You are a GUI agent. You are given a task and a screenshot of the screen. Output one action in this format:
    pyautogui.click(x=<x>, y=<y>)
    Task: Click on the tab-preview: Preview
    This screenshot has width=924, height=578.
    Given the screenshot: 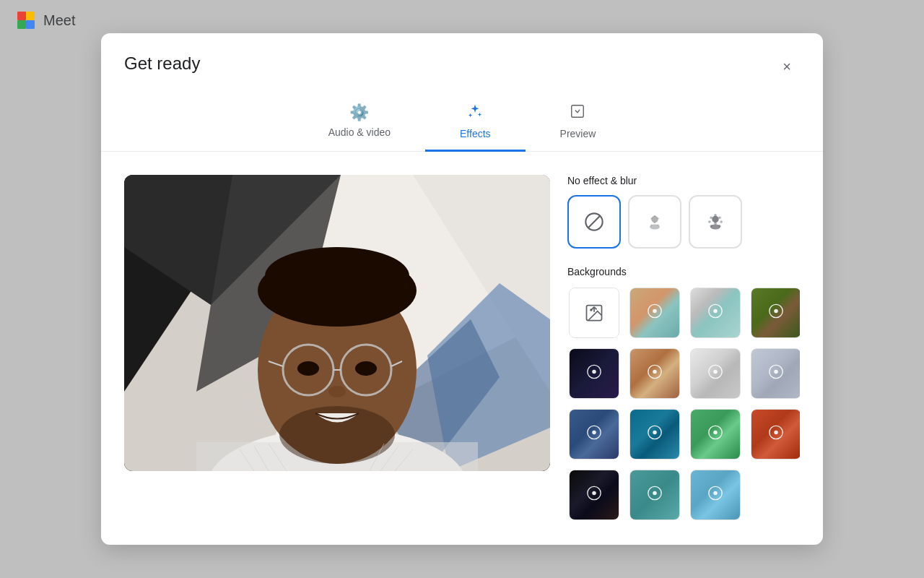 What is the action you would take?
    pyautogui.click(x=578, y=123)
    